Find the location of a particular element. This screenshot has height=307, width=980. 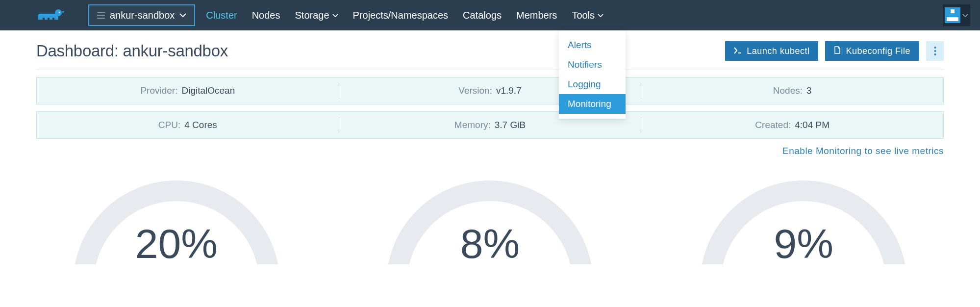

nav-nodes: Nodes is located at coordinates (266, 16).